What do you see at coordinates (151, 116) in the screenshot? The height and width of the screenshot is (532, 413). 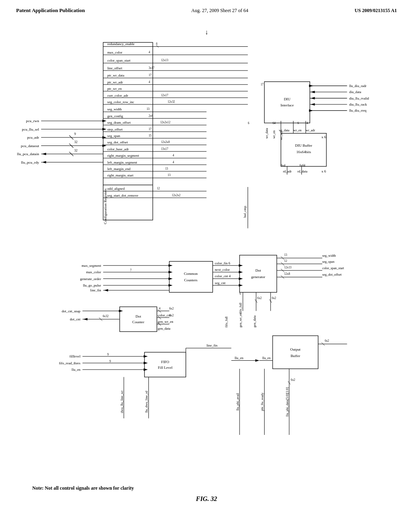 I see `svg-text: 2x6` at bounding box center [151, 116].